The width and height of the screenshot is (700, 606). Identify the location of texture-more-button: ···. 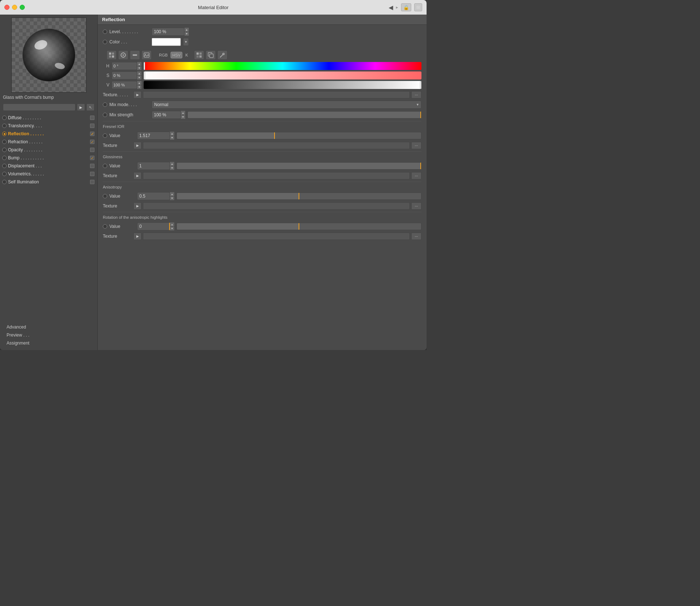
(416, 95).